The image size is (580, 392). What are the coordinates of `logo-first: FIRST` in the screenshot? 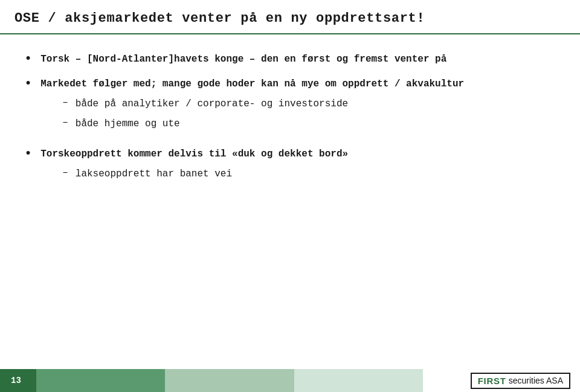 It's located at (492, 381).